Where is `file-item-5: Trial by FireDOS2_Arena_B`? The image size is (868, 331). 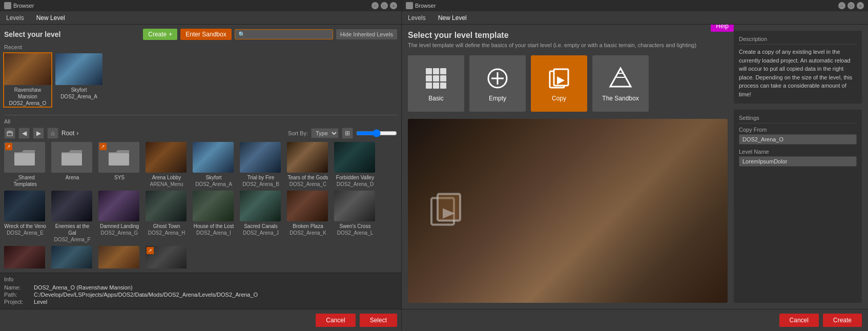
file-item-5: Trial by FireDOS2_Arena_B is located at coordinates (261, 165).